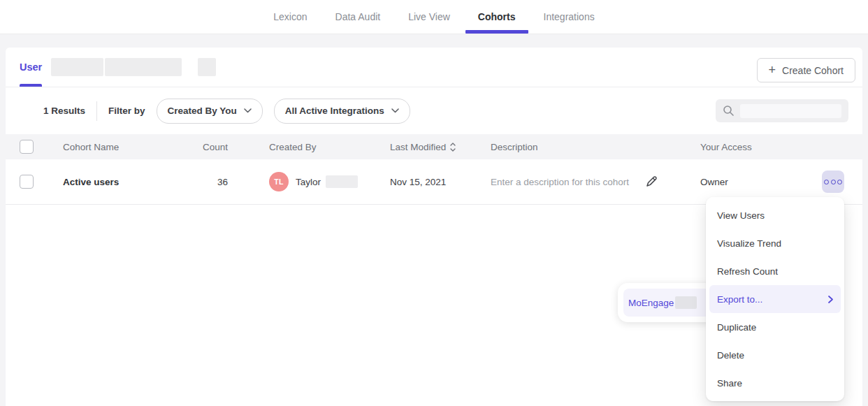 This screenshot has width=868, height=406. I want to click on results-count: 1 Results, so click(64, 110).